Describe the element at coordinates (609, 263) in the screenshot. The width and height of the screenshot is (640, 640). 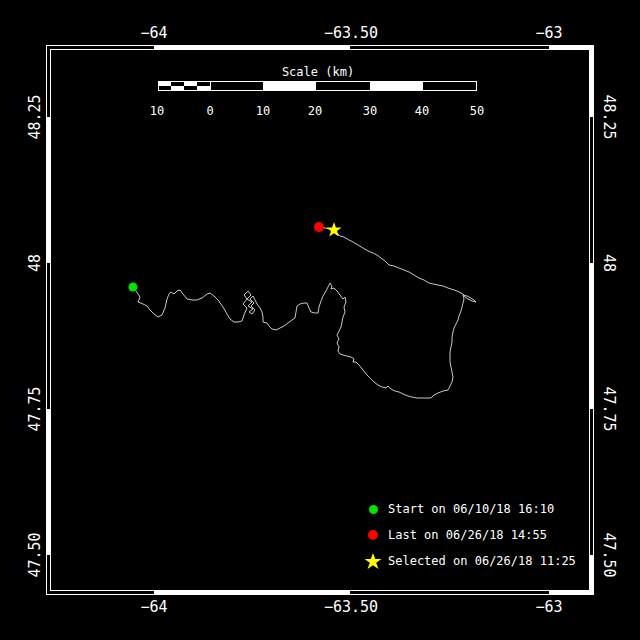
I see `axis-label-right: 48` at that location.